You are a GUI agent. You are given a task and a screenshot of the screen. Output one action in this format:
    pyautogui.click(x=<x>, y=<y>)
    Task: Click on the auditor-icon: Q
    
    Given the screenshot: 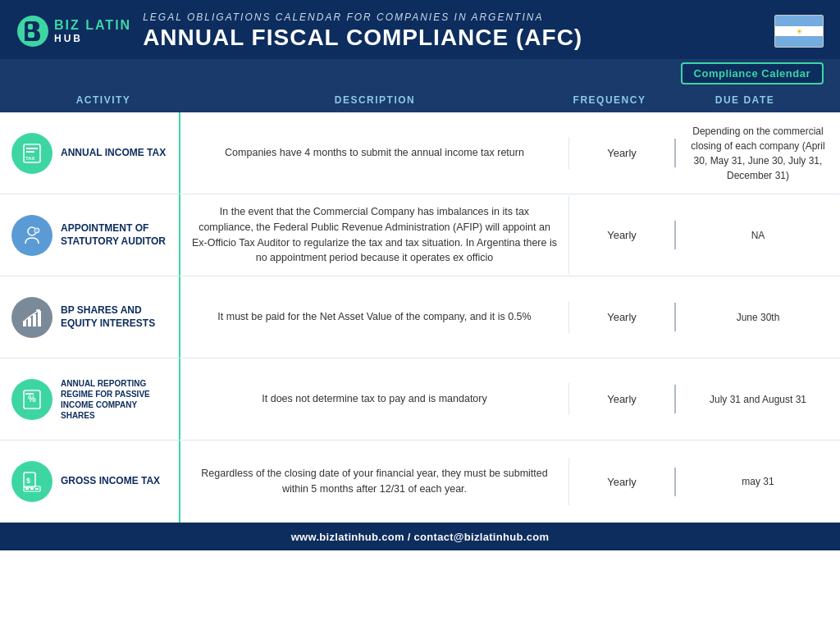 What is the action you would take?
    pyautogui.click(x=32, y=235)
    